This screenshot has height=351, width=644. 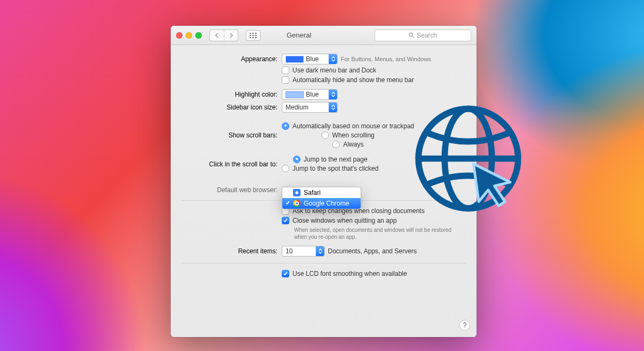 What do you see at coordinates (321, 193) in the screenshot?
I see `browser-option-safari: Safari` at bounding box center [321, 193].